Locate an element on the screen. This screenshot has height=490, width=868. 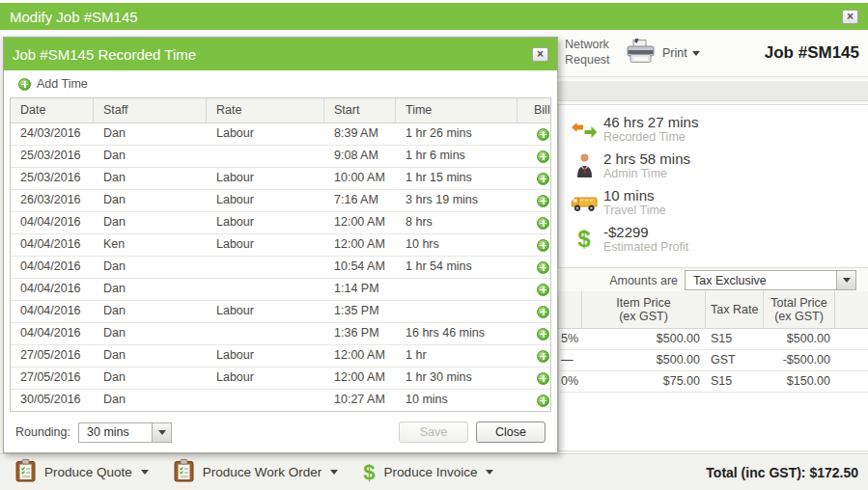
time-table-header: DateStaffRateStartTimeBilled is located at coordinates (281, 111).